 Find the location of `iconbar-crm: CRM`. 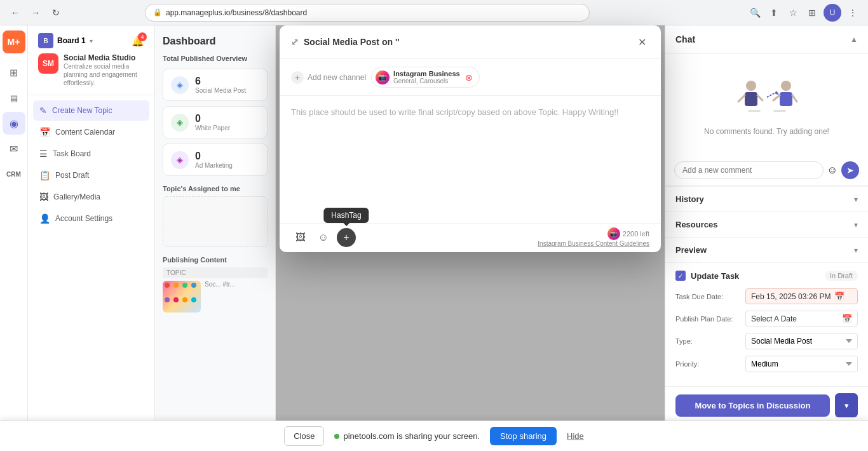

iconbar-crm: CRM is located at coordinates (14, 174).